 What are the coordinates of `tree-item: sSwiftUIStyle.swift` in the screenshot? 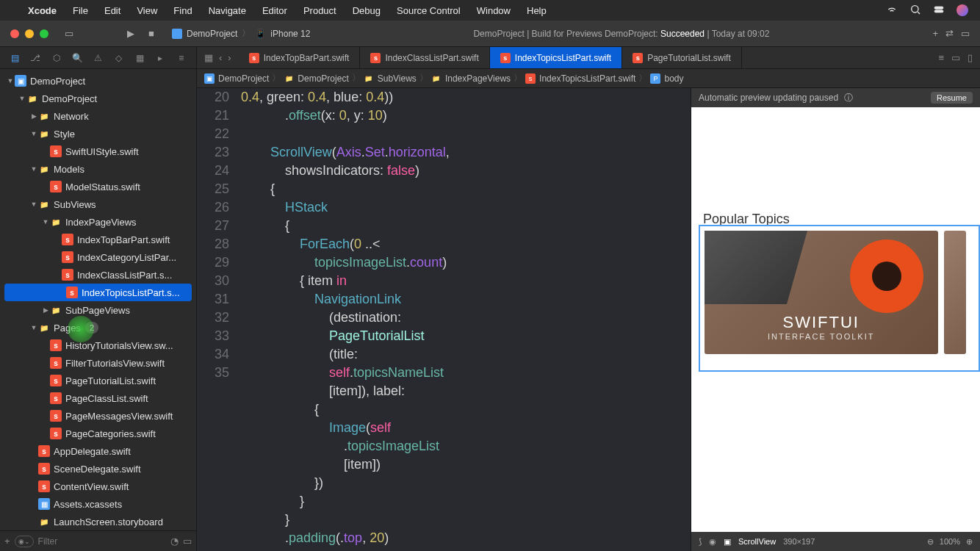 It's located at (98, 151).